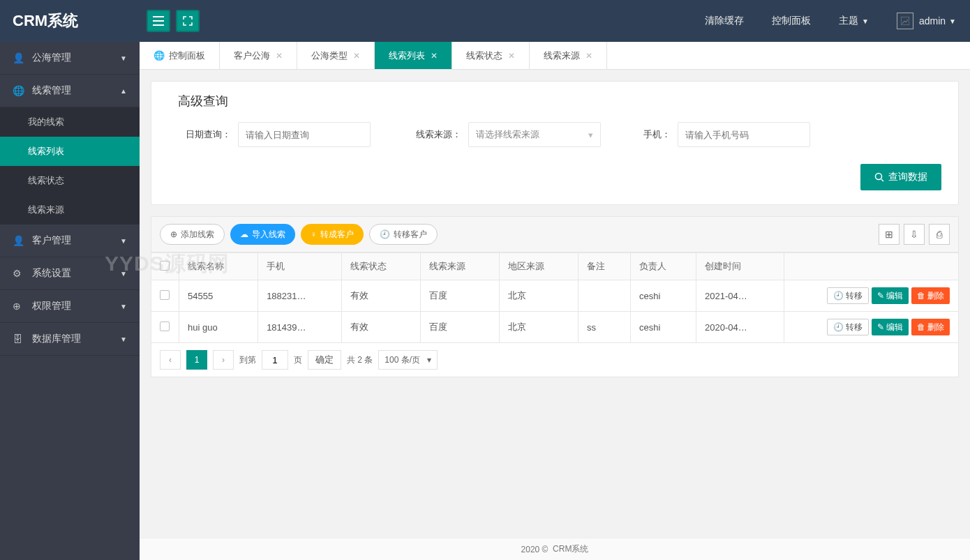 This screenshot has width=970, height=560. I want to click on search-button: 查询数据, so click(901, 177).